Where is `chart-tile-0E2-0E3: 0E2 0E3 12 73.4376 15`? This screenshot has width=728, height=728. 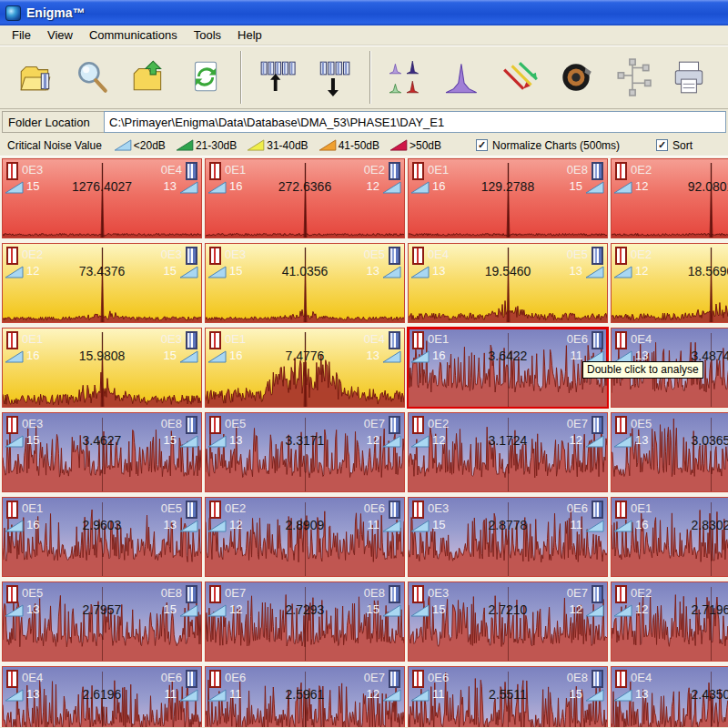 chart-tile-0E2-0E3: 0E2 0E3 12 73.4376 15 is located at coordinates (102, 283).